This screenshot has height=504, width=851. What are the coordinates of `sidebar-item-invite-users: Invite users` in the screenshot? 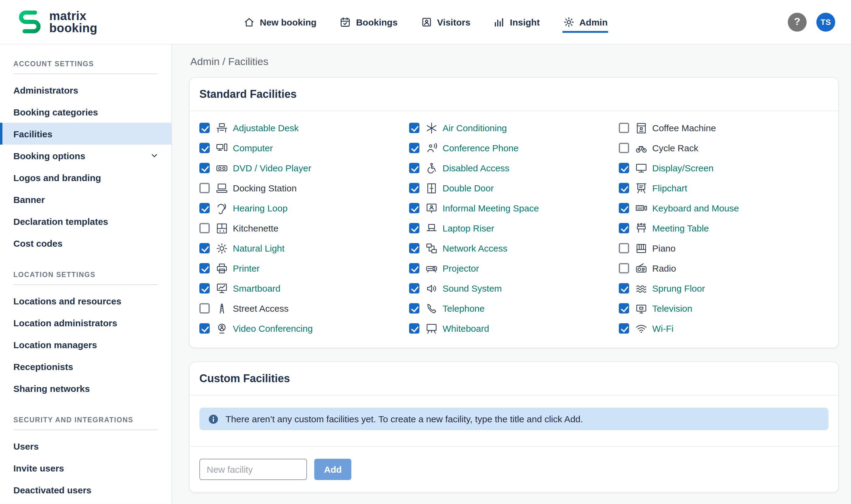 It's located at (86, 468).